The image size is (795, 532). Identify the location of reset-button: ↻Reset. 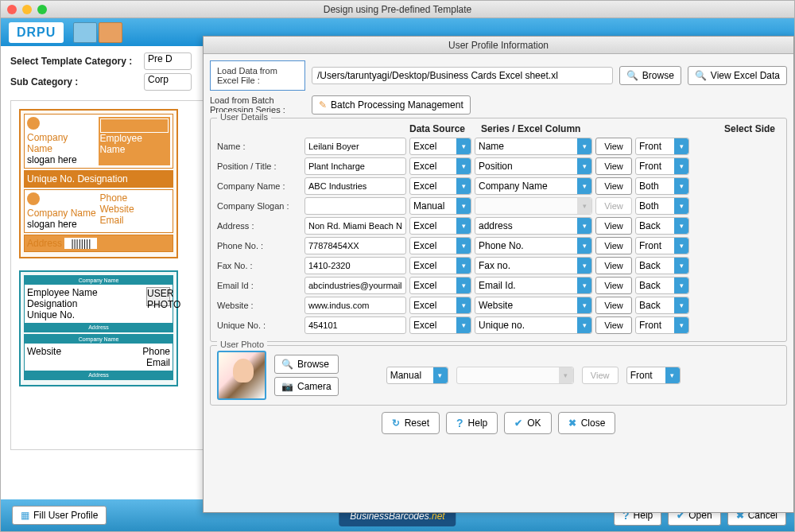
(410, 423).